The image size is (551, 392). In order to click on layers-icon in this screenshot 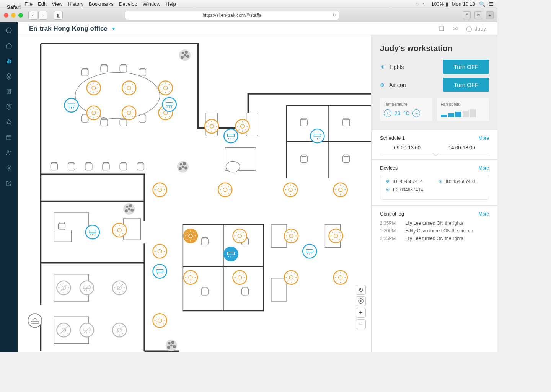, I will do `click(9, 76)`.